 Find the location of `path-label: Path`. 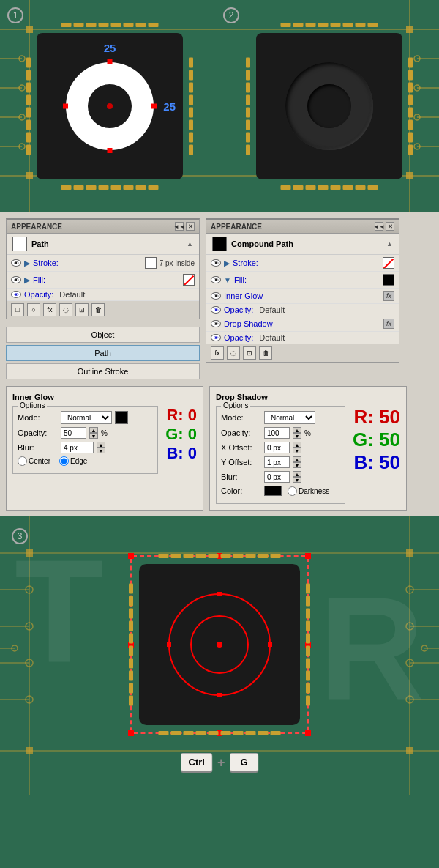

path-label: Path is located at coordinates (40, 244).